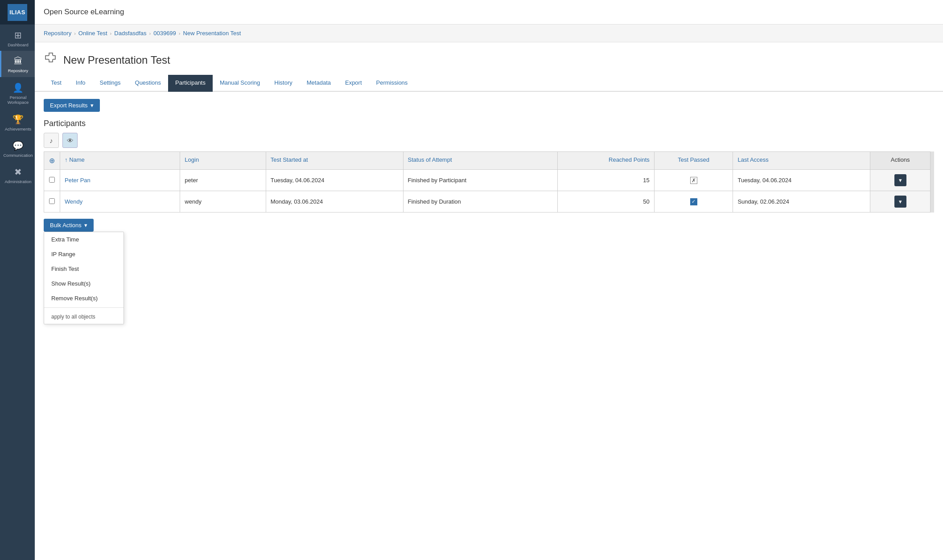 This screenshot has width=943, height=560. Describe the element at coordinates (901, 202) in the screenshot. I see `row-actions-wendy: ▾` at that location.